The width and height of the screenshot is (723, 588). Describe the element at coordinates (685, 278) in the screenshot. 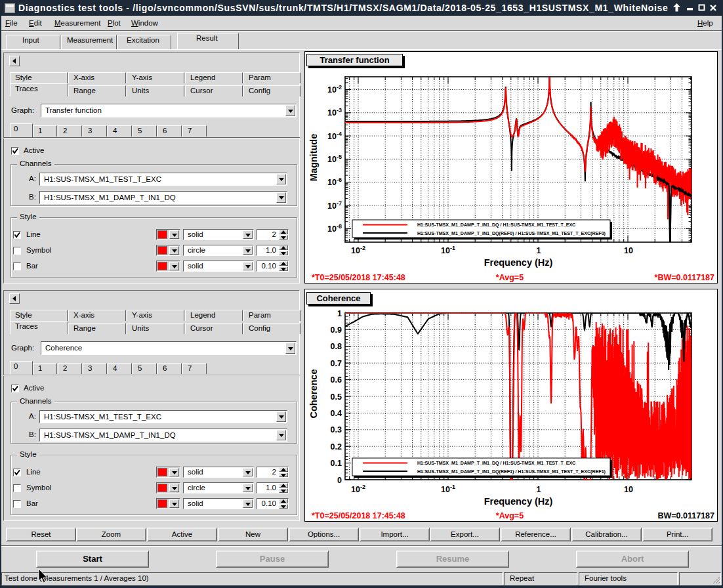

I see `svg-text: *BW=0.0117187` at that location.